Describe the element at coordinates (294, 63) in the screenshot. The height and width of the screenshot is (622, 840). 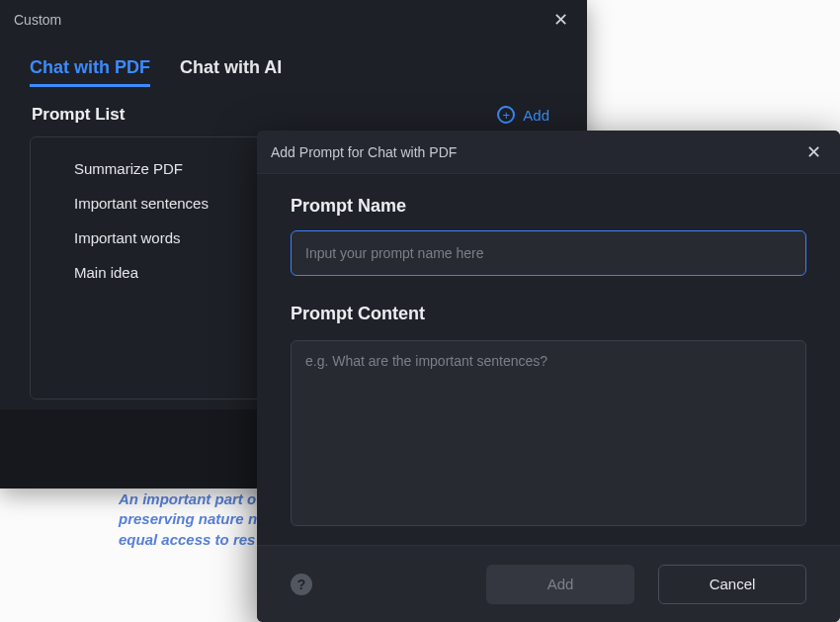
I see `tabs: Chat with PDF Chat with AI` at that location.